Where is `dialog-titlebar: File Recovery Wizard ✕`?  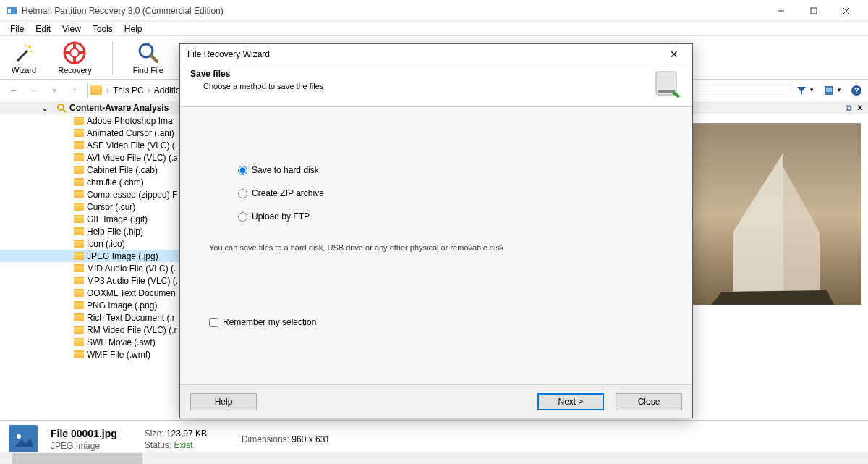 dialog-titlebar: File Recovery Wizard ✕ is located at coordinates (436, 54).